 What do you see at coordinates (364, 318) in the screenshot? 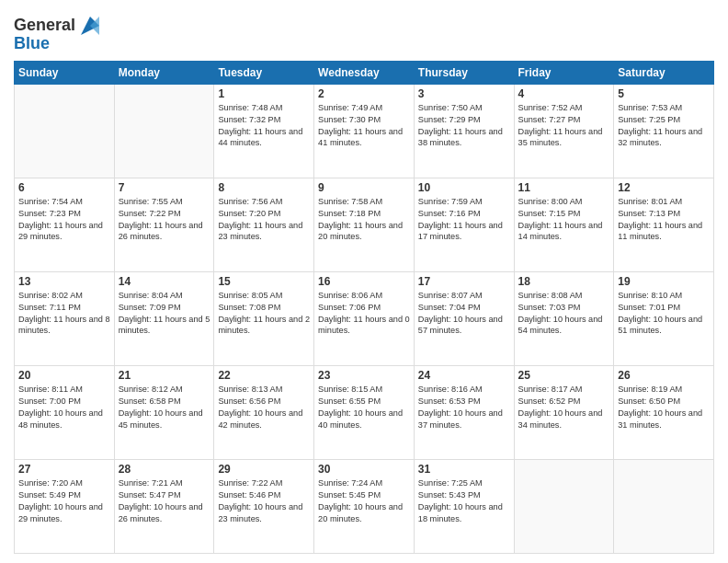
I see `calendar-cell: 16Sunrise: 8:06 AM Sunset: 7:06 PM Dayli…` at bounding box center [364, 318].